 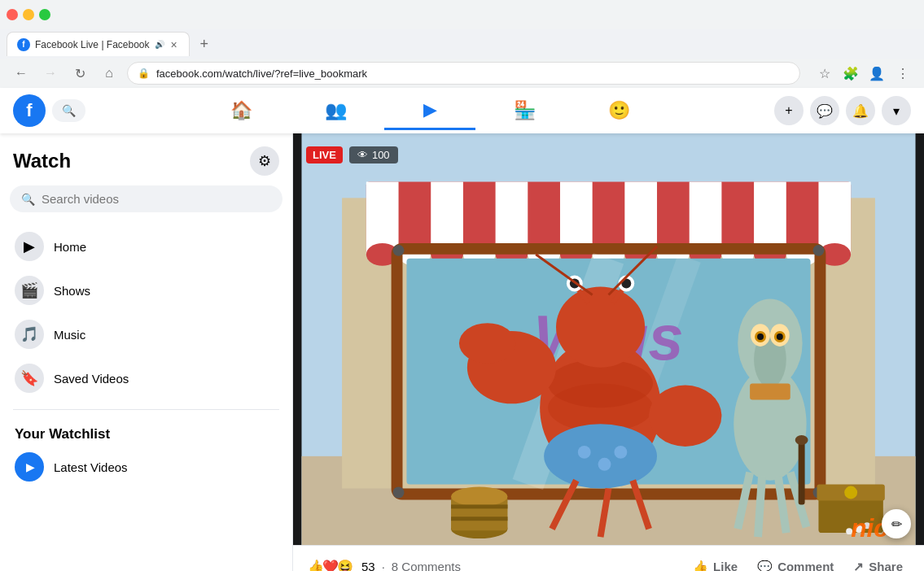 What do you see at coordinates (109, 73) in the screenshot?
I see `home-button: ⌂` at bounding box center [109, 73].